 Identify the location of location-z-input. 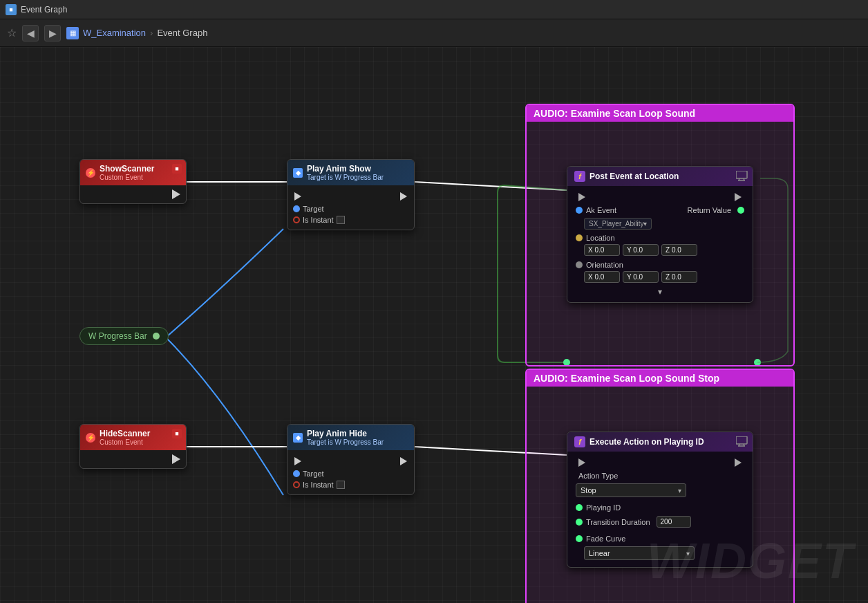
(679, 250).